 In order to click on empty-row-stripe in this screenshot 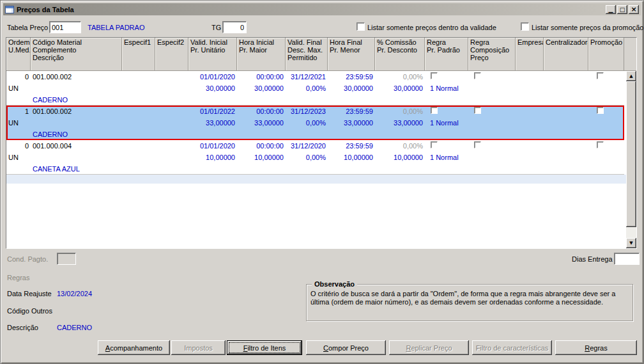, I will do `click(316, 179)`.